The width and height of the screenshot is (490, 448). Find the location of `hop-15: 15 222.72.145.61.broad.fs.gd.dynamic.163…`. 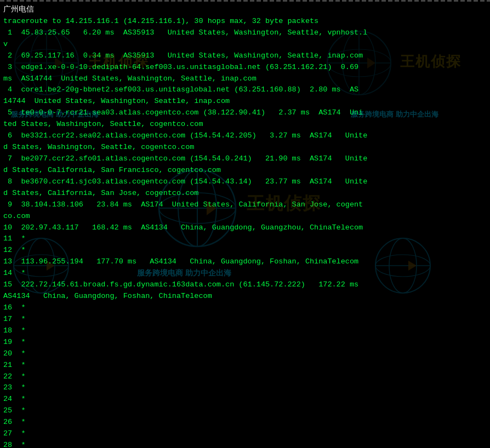

hop-15: 15 222.72.145.61.broad.fs.gd.dynamic.163… is located at coordinates (181, 290).